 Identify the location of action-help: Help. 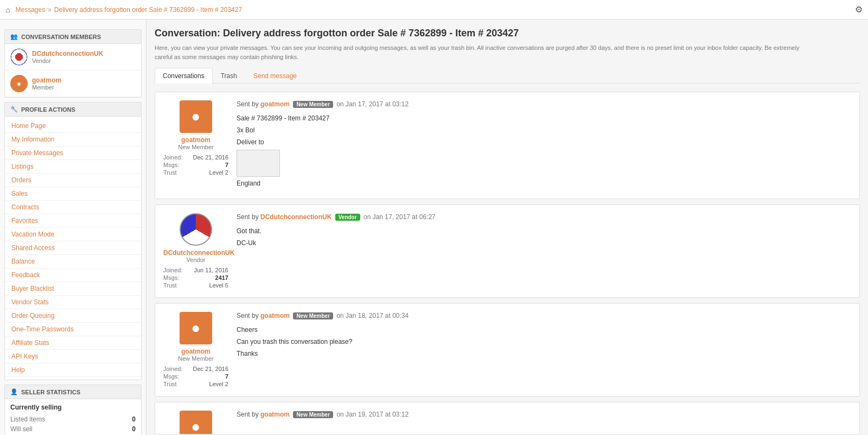
(73, 370).